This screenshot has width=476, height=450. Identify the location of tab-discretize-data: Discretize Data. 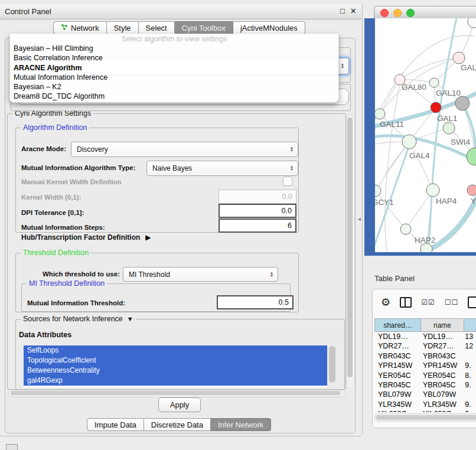
(177, 425).